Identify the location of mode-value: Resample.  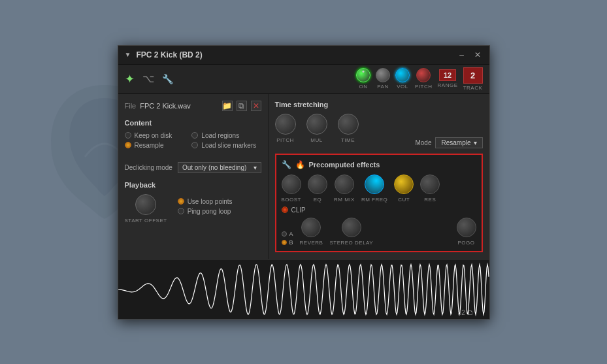
(456, 142).